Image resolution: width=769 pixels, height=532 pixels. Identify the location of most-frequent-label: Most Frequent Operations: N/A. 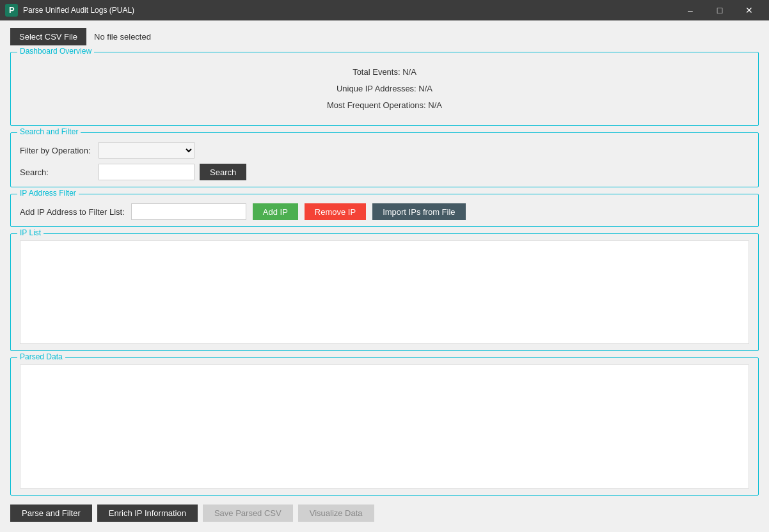
(384, 106).